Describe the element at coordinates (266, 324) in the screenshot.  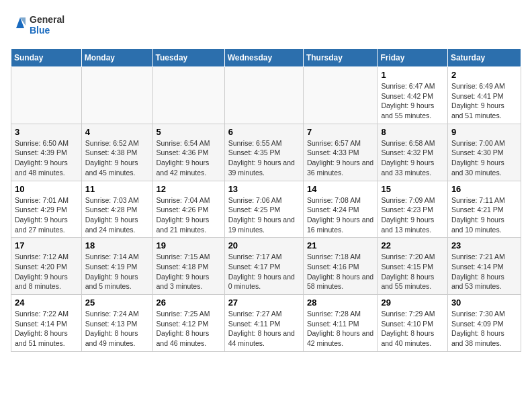
I see `calendar-week-row: 24Sunrise: 7:22 AMSunset: 4:14 PMDayligh…` at that location.